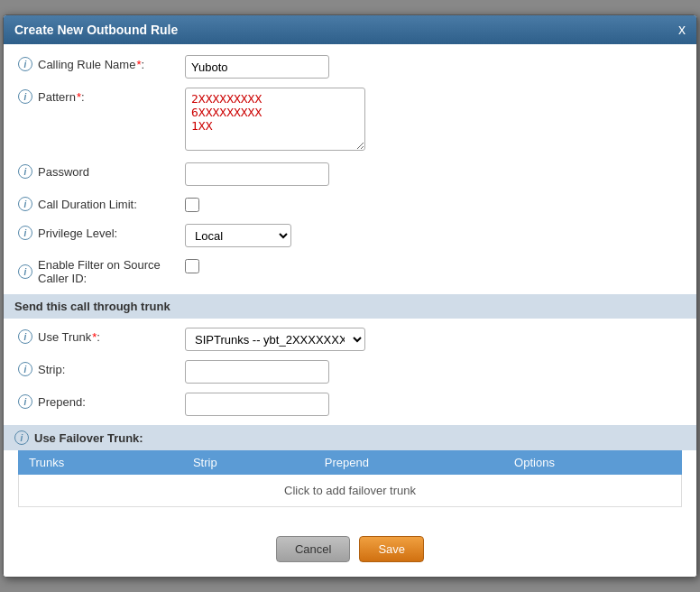 The image size is (700, 592). What do you see at coordinates (101, 401) in the screenshot?
I see `prepend-label-area: i Prepend:` at bounding box center [101, 401].